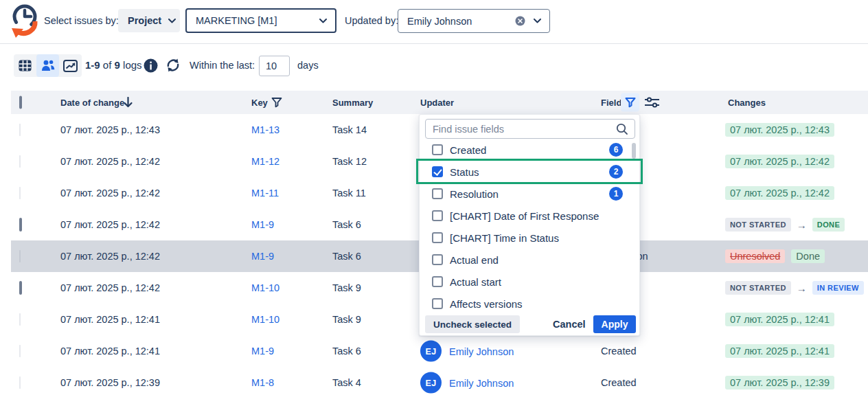 The image size is (868, 406). What do you see at coordinates (529, 238) in the screenshot?
I see `field-option-chart-time-in-status: [CHART] Time in Status` at bounding box center [529, 238].